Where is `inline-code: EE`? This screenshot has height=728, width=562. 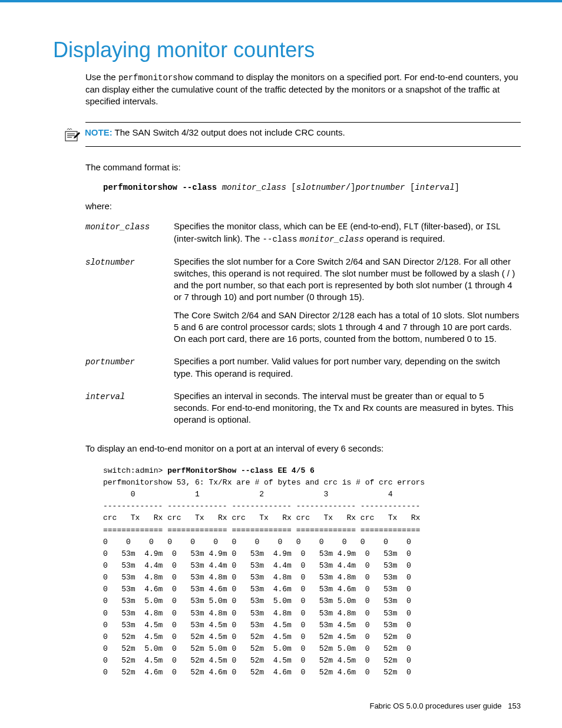
inline-code: EE is located at coordinates (343, 227).